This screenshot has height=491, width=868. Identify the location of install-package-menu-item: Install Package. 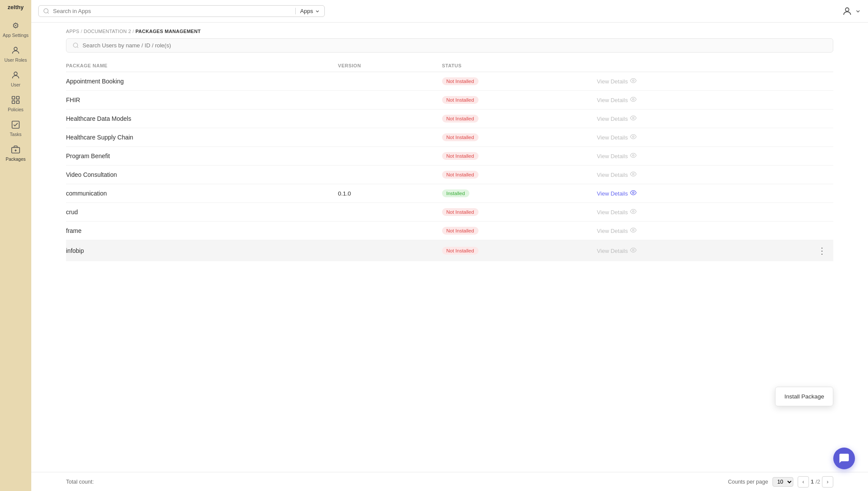
(804, 396).